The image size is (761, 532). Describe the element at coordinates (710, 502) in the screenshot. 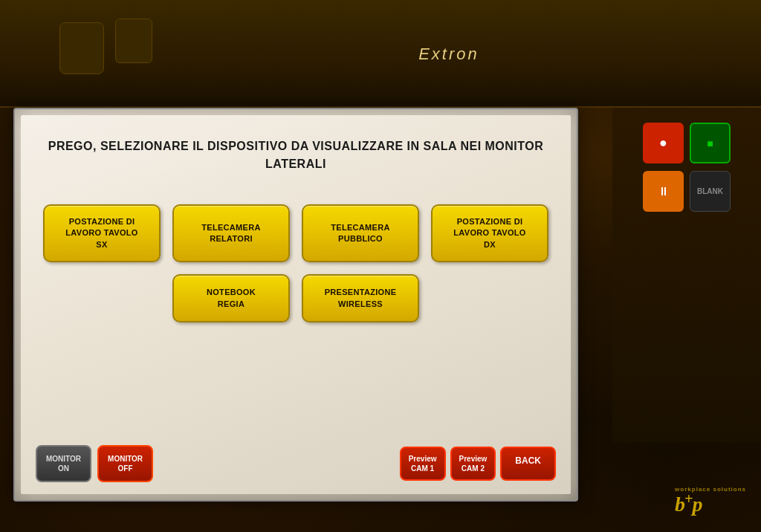

I see `bgp-logo: workplace solutions b+p` at that location.